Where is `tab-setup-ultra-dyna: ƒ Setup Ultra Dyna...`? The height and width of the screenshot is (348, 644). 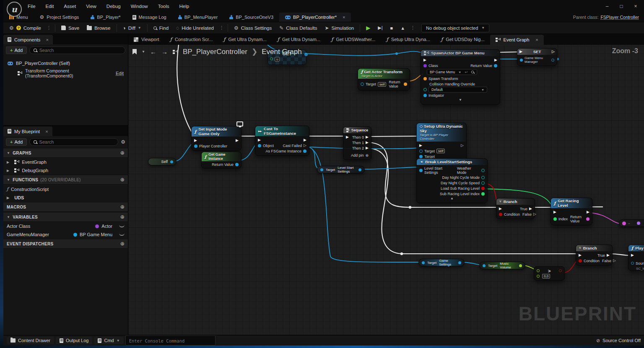
tab-setup-ultra-dyna: ƒ Setup Ultra Dyna... is located at coordinates (408, 39).